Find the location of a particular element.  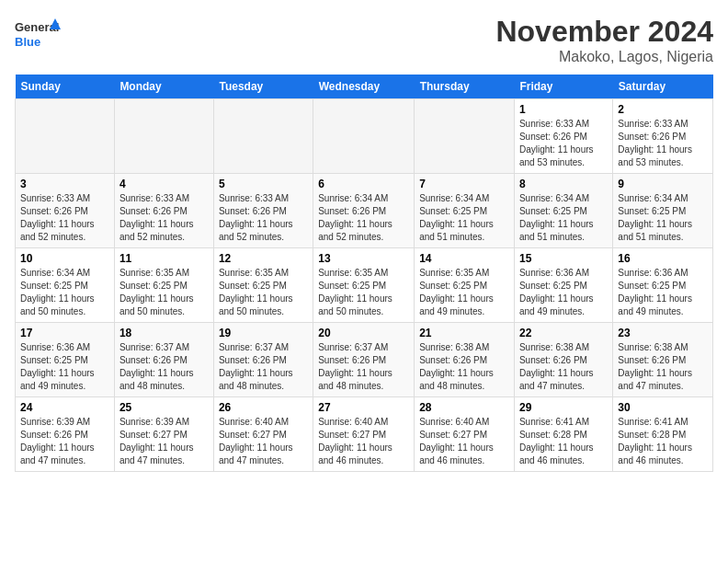

calendar-cell: 19Sunrise: 6:37 AM Sunset: 6:26 PM Dayli… is located at coordinates (263, 361).